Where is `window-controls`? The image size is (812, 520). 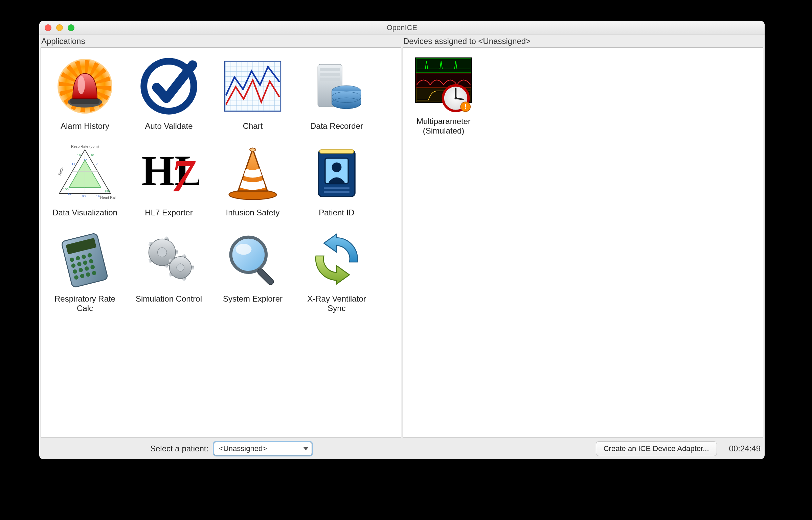 window-controls is located at coordinates (60, 28).